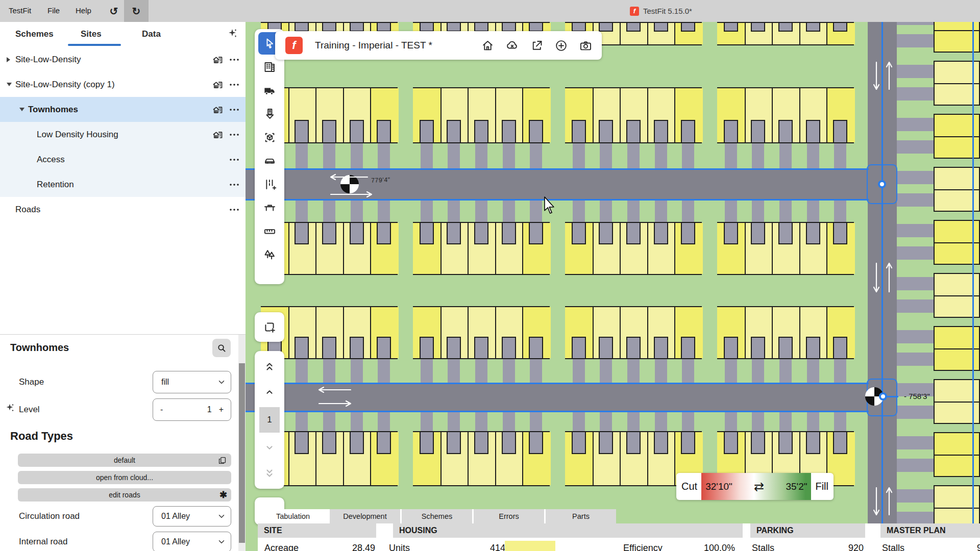 This screenshot has width=980, height=551. What do you see at coordinates (561, 45) in the screenshot?
I see `plus-circle-button` at bounding box center [561, 45].